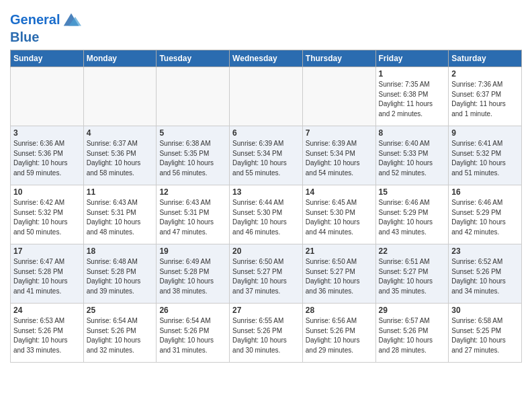  I want to click on day-info: Sunrise: 6:39 AMSunset: 5:34 PMDaylight:…, so click(339, 158).